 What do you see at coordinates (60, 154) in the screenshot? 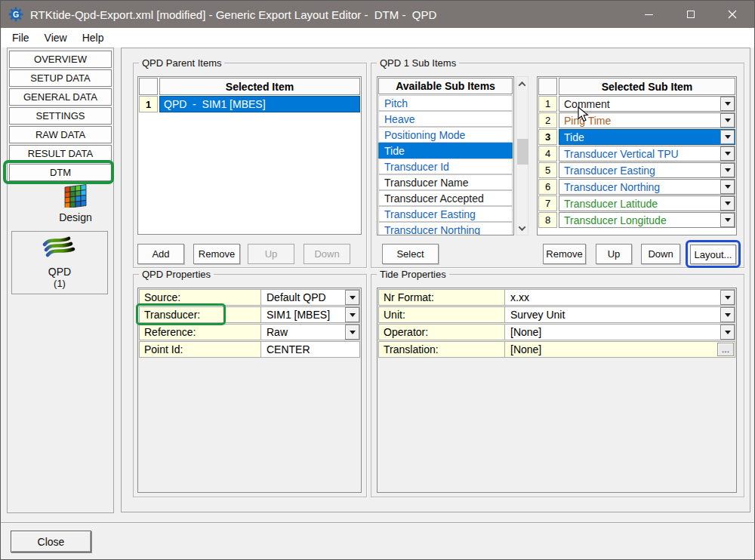
I see `sidebar-item-result-data: RESULT DATA` at bounding box center [60, 154].